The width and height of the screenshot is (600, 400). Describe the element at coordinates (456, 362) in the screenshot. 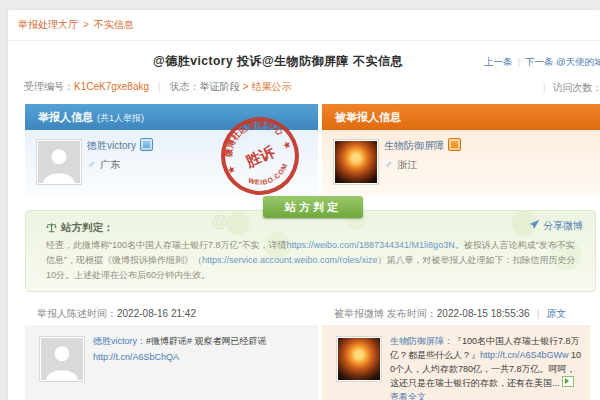

I see `reported-post-box: 生物防御屏障：『100名中国人存瑞士银行7.8万亿？都是些什么人？』http:/…` at that location.